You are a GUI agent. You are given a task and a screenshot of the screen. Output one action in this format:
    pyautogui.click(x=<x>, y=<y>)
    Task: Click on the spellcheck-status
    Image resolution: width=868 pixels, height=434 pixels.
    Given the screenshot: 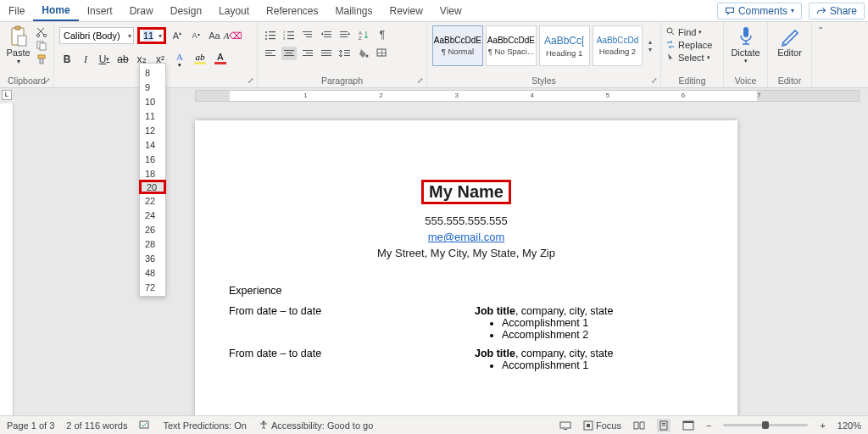 What is the action you would take?
    pyautogui.click(x=145, y=426)
    